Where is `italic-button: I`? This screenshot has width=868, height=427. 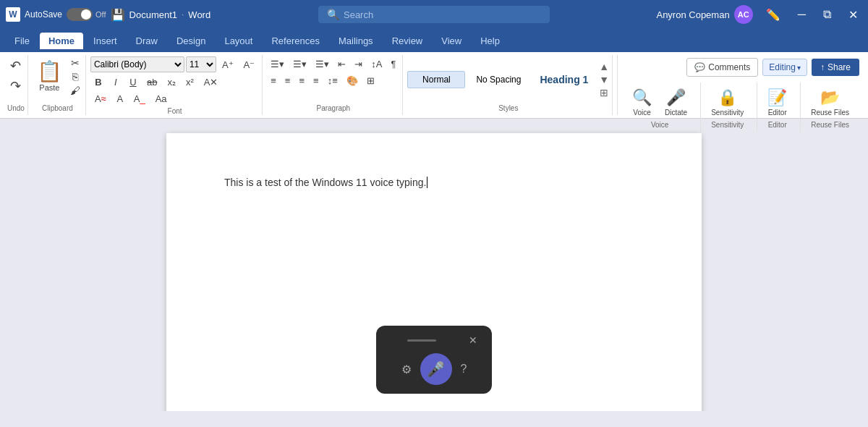 italic-button: I is located at coordinates (116, 82).